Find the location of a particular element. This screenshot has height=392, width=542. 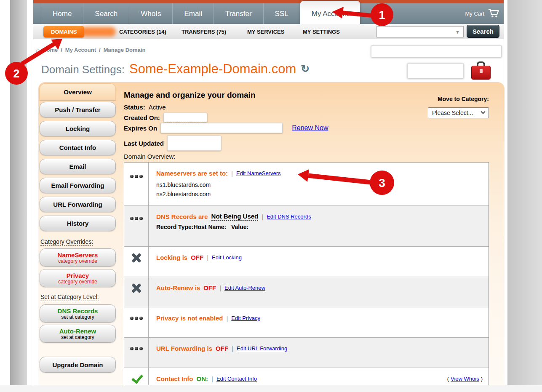

tab-ssl: SSL is located at coordinates (282, 13).